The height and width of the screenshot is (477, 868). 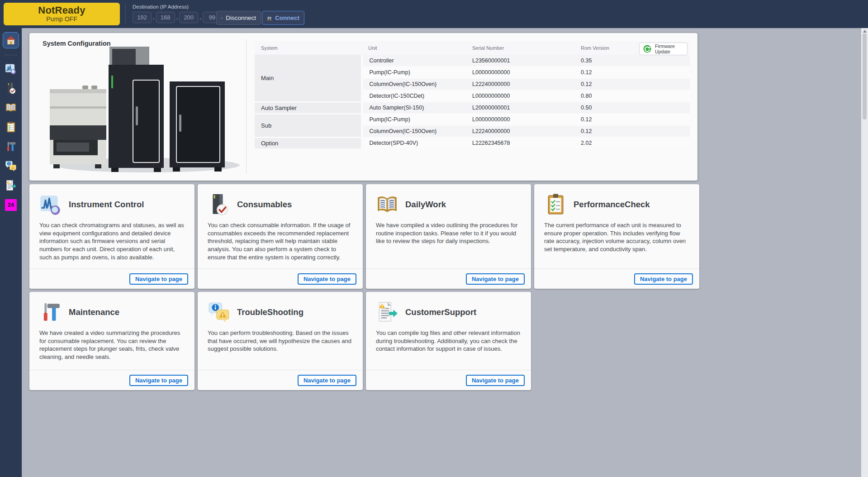 What do you see at coordinates (219, 205) in the screenshot?
I see `consumables-icon` at bounding box center [219, 205].